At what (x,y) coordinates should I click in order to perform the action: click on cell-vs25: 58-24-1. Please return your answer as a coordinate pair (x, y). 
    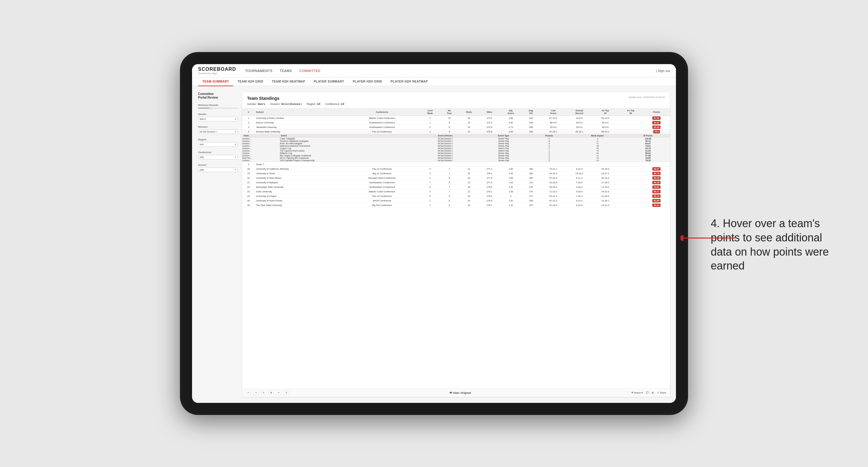
    Looking at the image, I should click on (605, 132).